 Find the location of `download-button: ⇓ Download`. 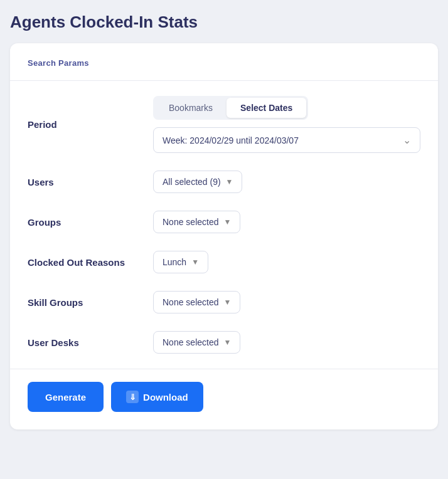

download-button: ⇓ Download is located at coordinates (157, 397).